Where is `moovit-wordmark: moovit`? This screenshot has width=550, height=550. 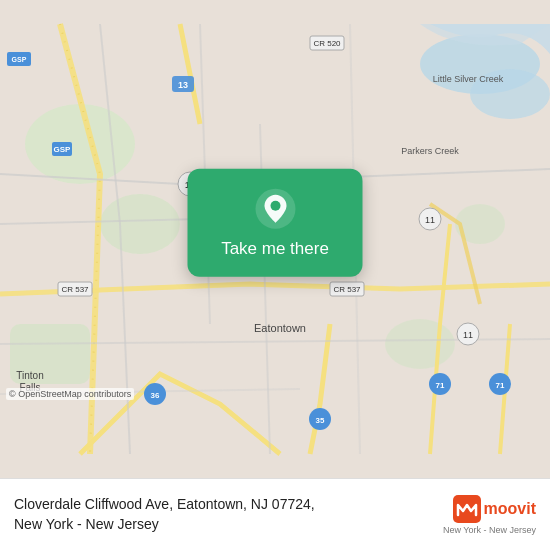 moovit-wordmark: moovit is located at coordinates (494, 509).